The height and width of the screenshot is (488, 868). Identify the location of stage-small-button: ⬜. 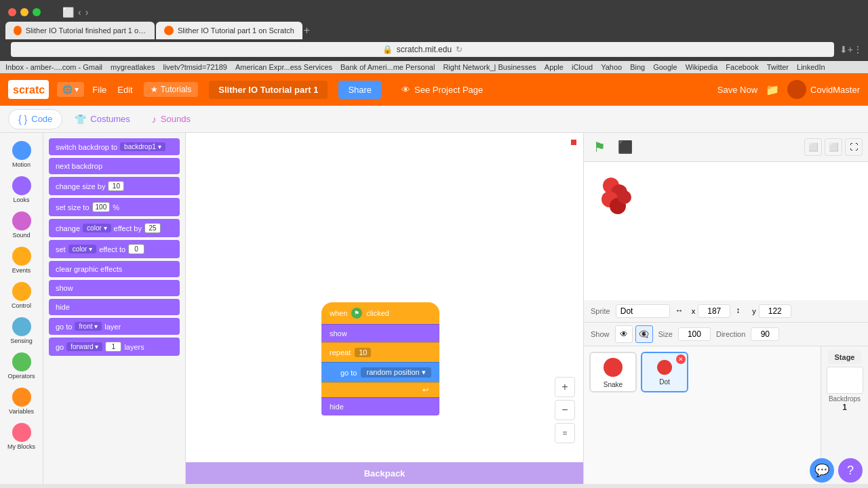
(813, 147).